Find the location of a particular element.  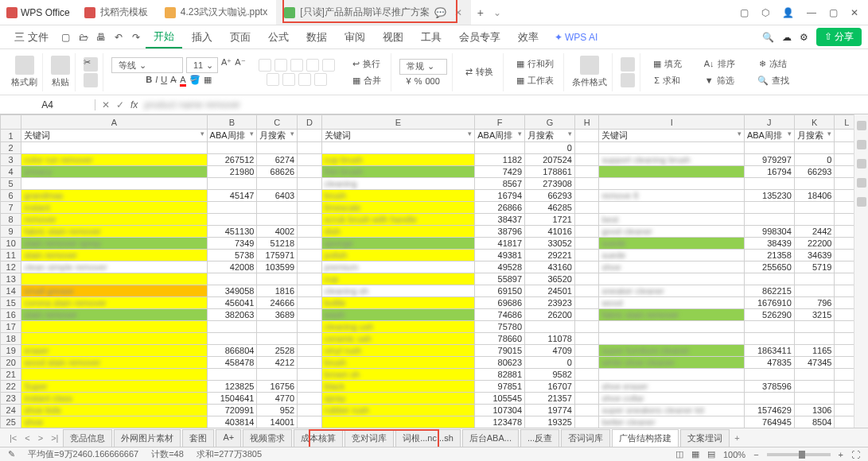

menu-review: 审阅 is located at coordinates (355, 37).